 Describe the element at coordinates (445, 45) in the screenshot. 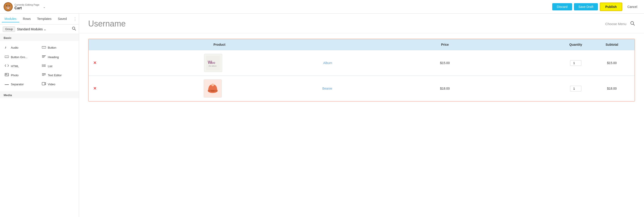

I see `col-price: Price` at that location.